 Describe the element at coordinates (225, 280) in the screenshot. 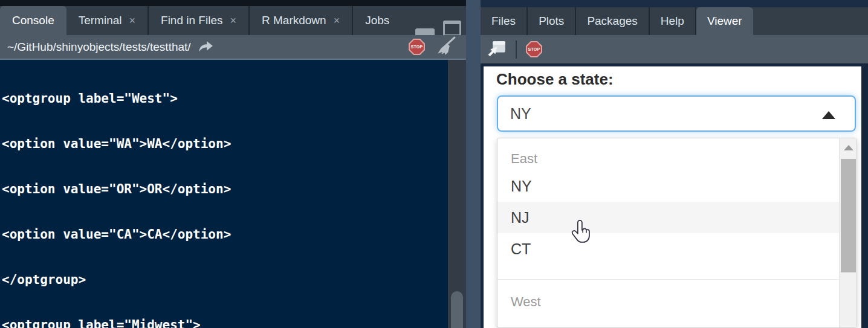

I see `console-output-line: </optgroup>` at that location.